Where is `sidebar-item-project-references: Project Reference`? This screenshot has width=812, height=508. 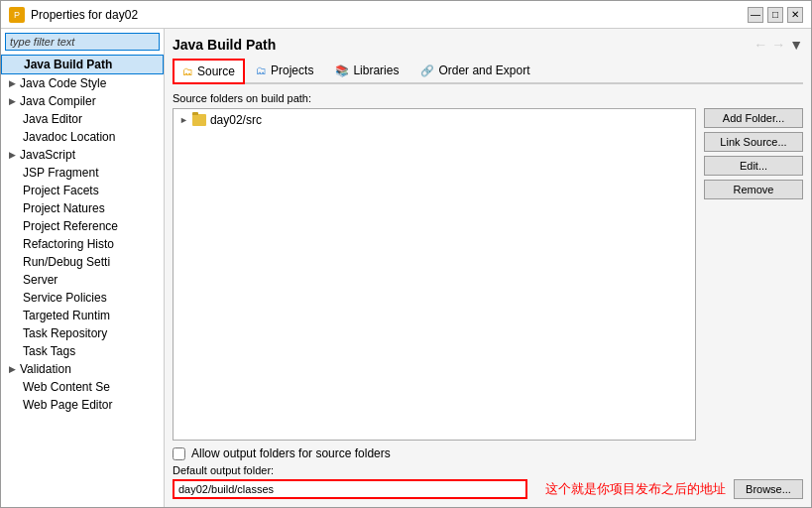 sidebar-item-project-references: Project Reference is located at coordinates (82, 226).